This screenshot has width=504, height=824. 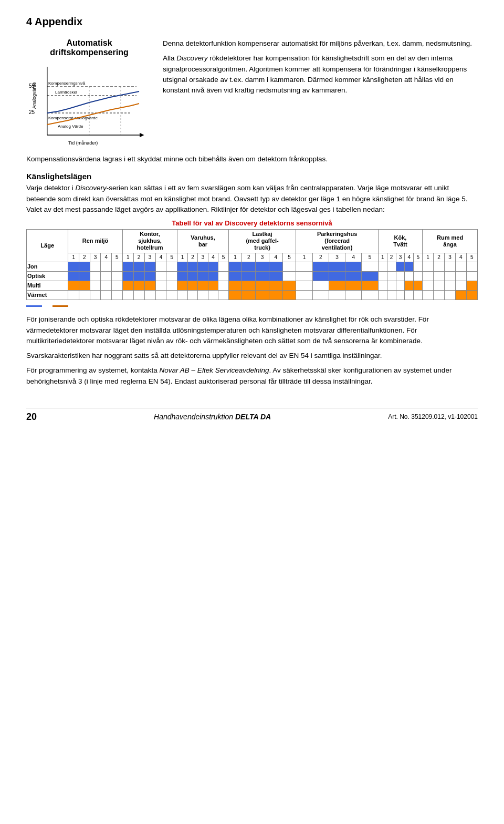 What do you see at coordinates (252, 159) in the screenshot?
I see `para-kompensation: Kompensationsvärdena lagras i ett skydda…` at bounding box center [252, 159].